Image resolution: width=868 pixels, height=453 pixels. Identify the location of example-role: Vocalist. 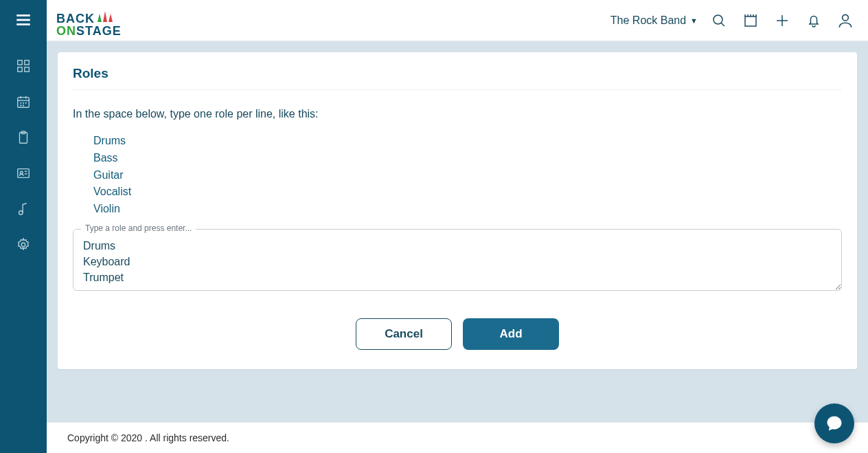
(468, 192).